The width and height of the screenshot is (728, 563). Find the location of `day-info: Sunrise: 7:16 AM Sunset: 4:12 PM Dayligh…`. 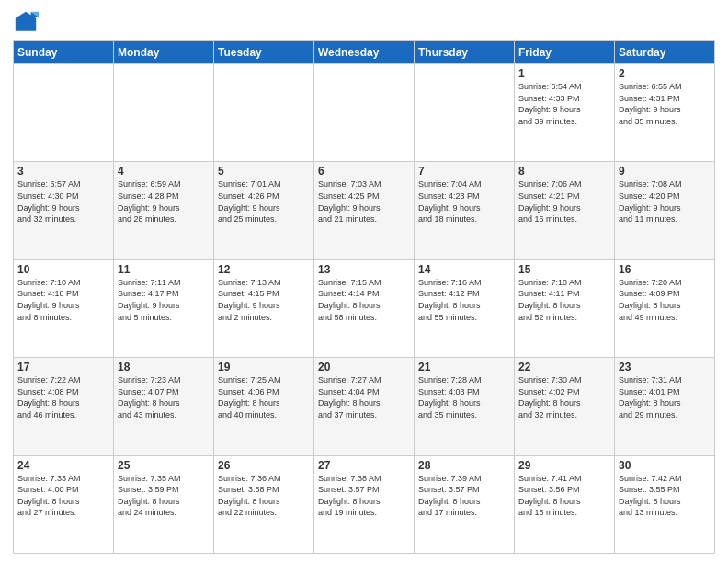

day-info: Sunrise: 7:16 AM Sunset: 4:12 PM Dayligh… is located at coordinates (464, 300).